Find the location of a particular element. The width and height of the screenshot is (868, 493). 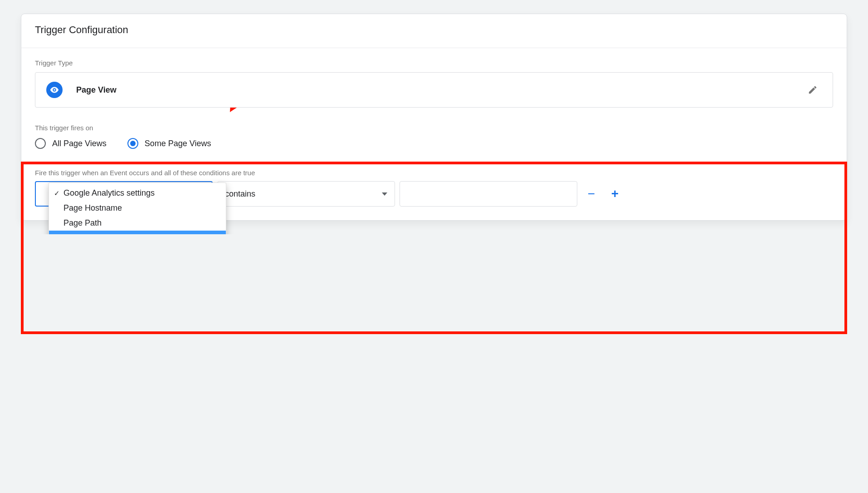

dropdown-item: Page Hostname is located at coordinates (137, 208).